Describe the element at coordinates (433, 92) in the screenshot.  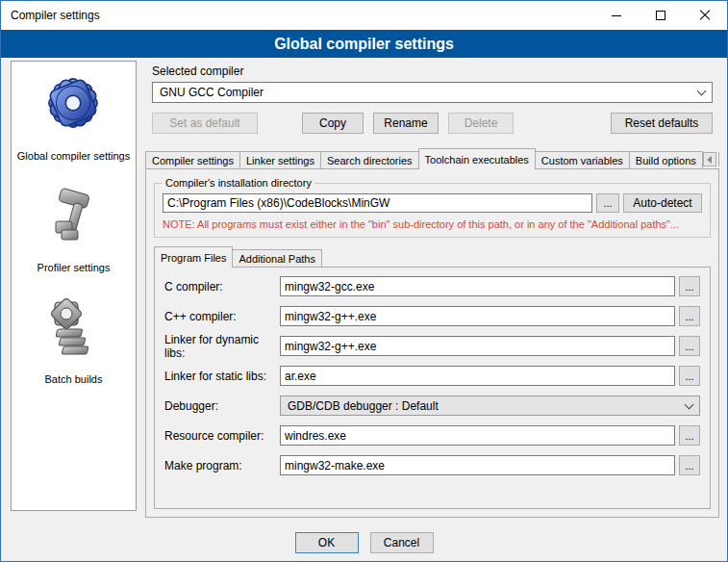
I see `compiler-select: GNU GCC Compiler` at that location.